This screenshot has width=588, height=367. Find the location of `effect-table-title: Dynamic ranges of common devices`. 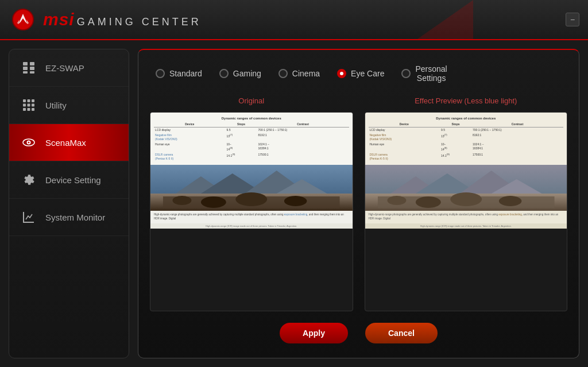

effect-table-title: Dynamic ranges of common devices is located at coordinates (466, 118).